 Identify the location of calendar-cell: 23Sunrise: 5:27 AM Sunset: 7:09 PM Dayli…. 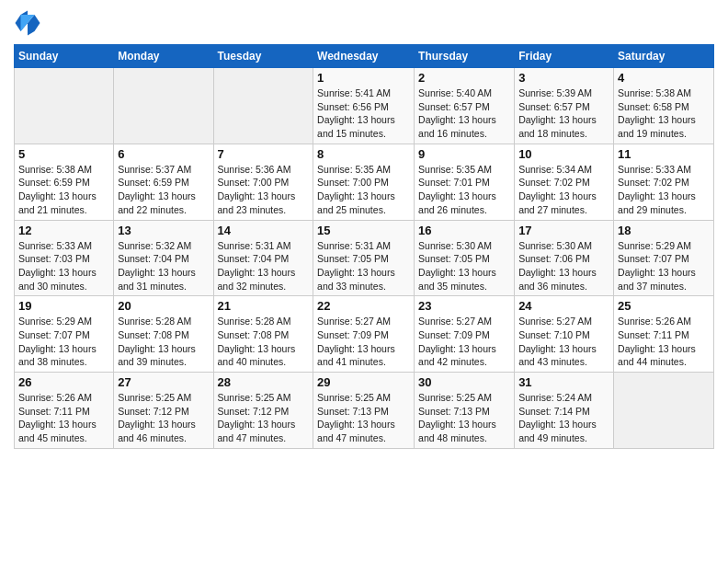
(465, 335).